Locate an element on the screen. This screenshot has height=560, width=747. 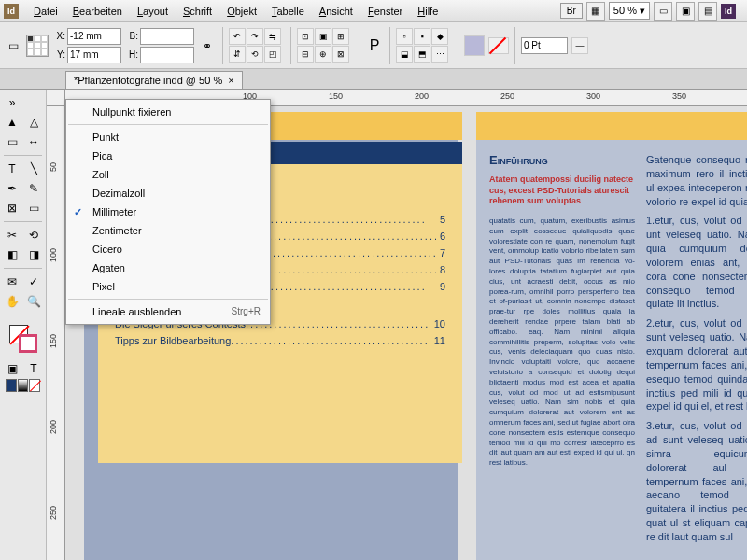
menu-enster: Fenster is located at coordinates (385, 11).